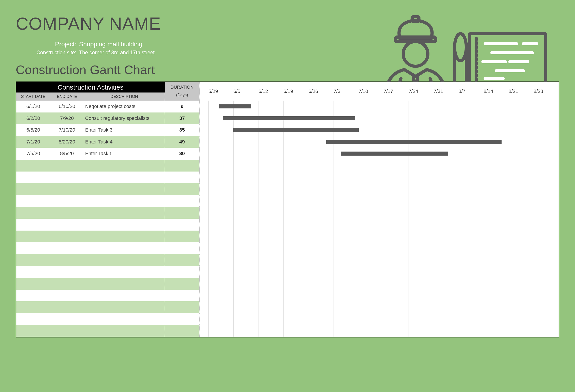  I want to click on duration-header: DURATION, so click(182, 87).